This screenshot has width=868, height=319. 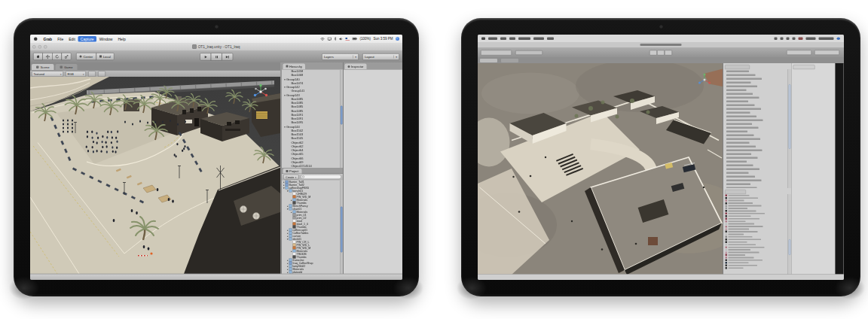 I want to click on macos-menu-bar-blurred, so click(x=661, y=39).